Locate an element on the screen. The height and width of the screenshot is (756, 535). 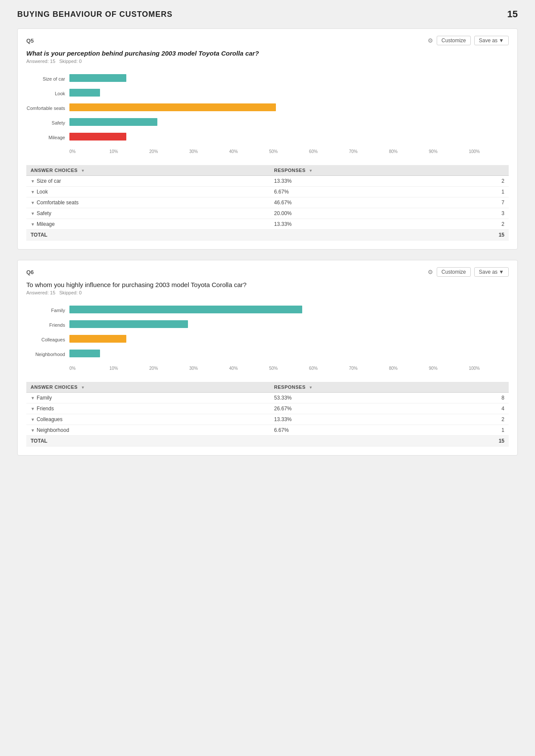
page-header: BUYING BEHAVIOUR OF CUSTOMERS 15 is located at coordinates (267, 14).